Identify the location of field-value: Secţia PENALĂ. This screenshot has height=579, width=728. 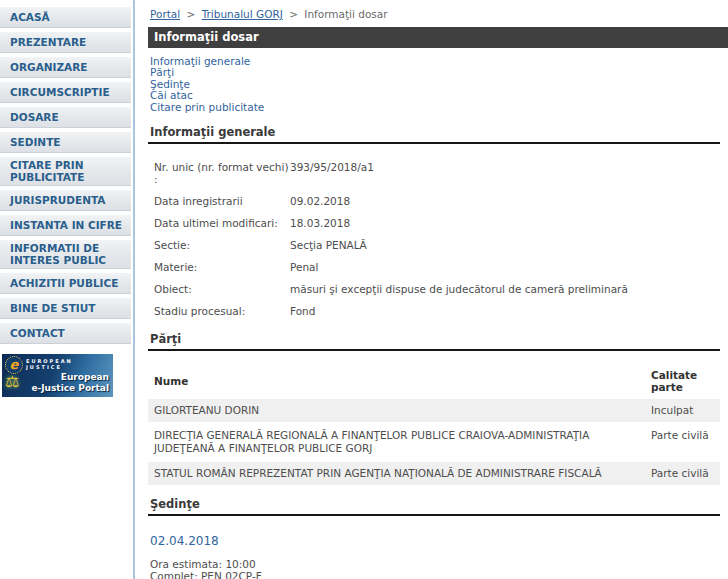
(334, 245).